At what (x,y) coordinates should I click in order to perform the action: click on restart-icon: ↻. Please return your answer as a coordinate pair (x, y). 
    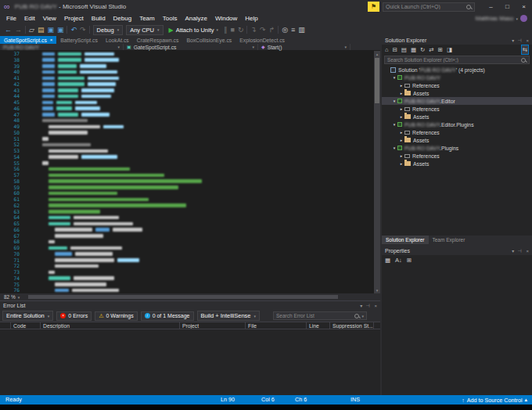
    Looking at the image, I should click on (241, 30).